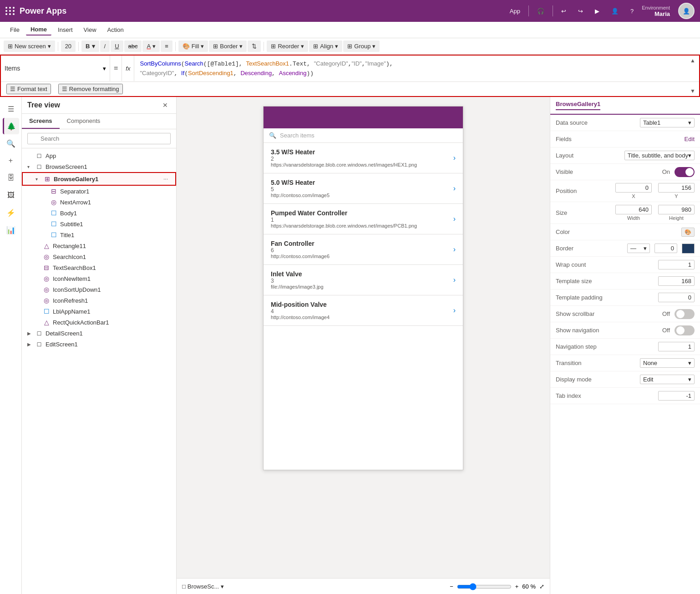  I want to click on undo-button: ↩, so click(563, 11).